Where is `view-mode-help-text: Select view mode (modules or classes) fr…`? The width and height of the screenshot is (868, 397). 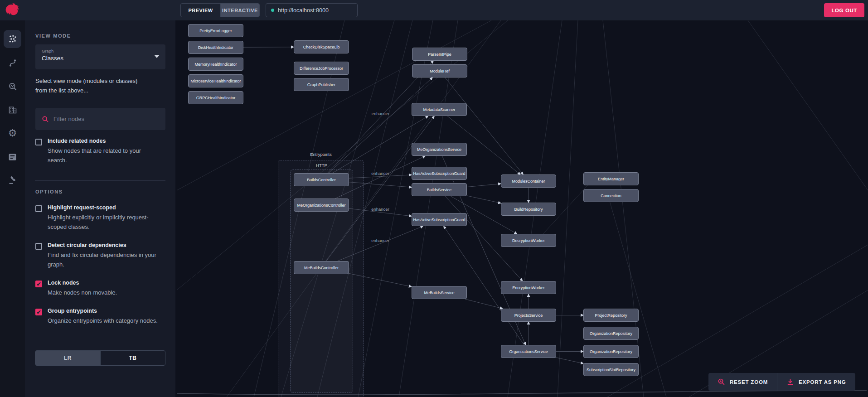
view-mode-help-text: Select view mode (modules or classes) fr… is located at coordinates (92, 86).